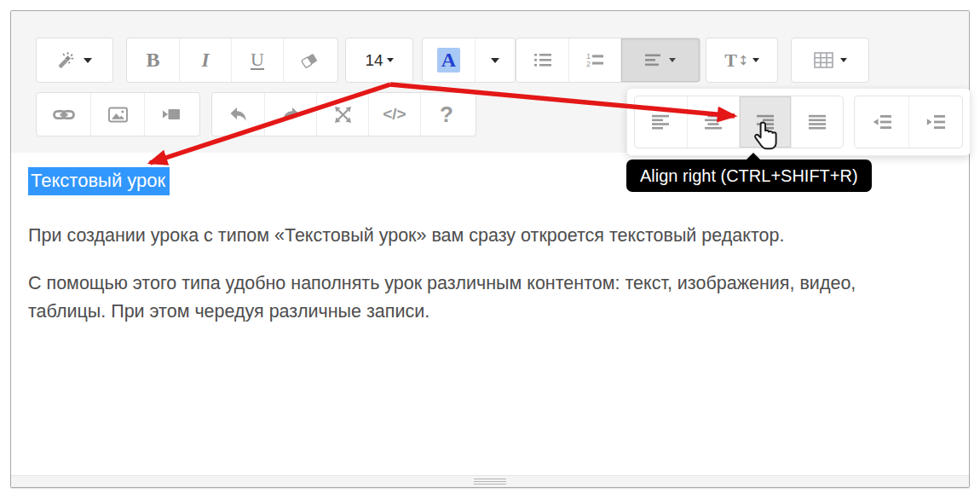  I want to click on italic-label: I, so click(206, 61).